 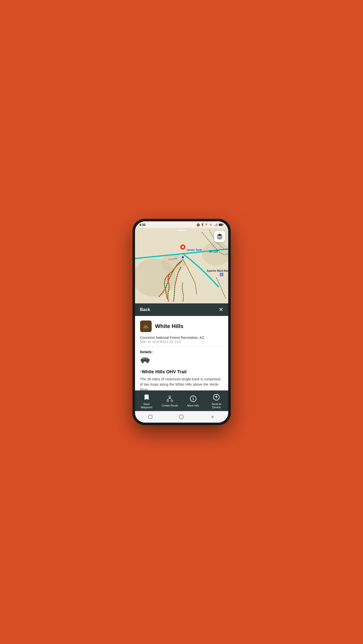 What do you see at coordinates (182, 417) in the screenshot?
I see `nav-bar` at bounding box center [182, 417].